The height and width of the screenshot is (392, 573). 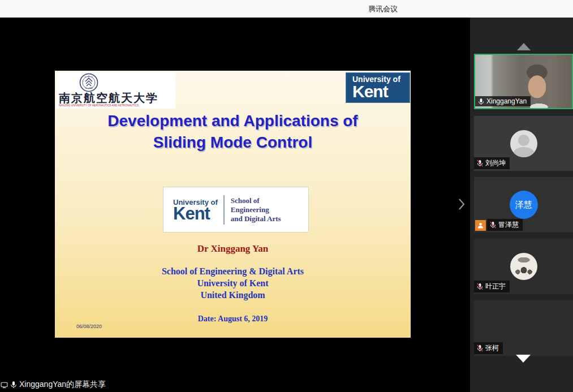 I want to click on avatar-silhouette, so click(x=524, y=144).